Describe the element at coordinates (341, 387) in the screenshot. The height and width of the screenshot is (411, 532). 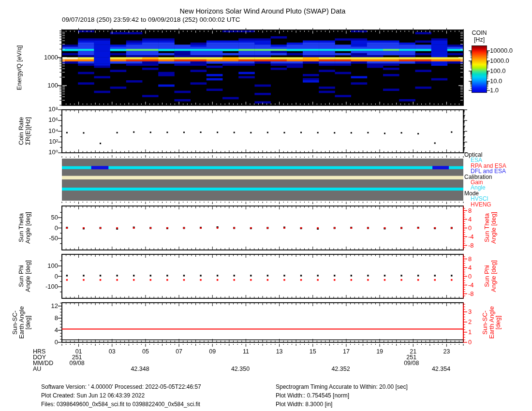
I see `footer-timing-accuracy: Spectrogram Timing Accurate to Within: 2…` at that location.